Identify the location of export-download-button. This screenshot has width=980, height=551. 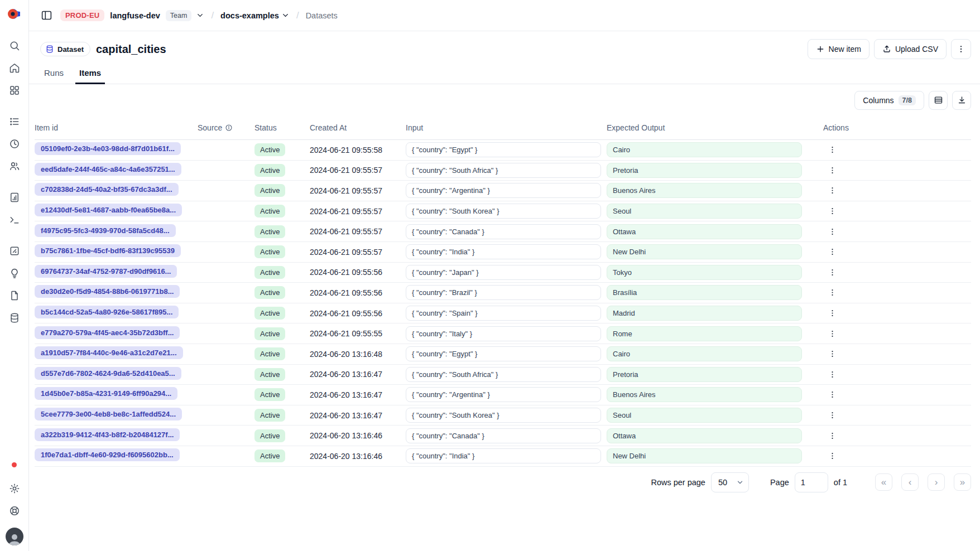
(962, 100).